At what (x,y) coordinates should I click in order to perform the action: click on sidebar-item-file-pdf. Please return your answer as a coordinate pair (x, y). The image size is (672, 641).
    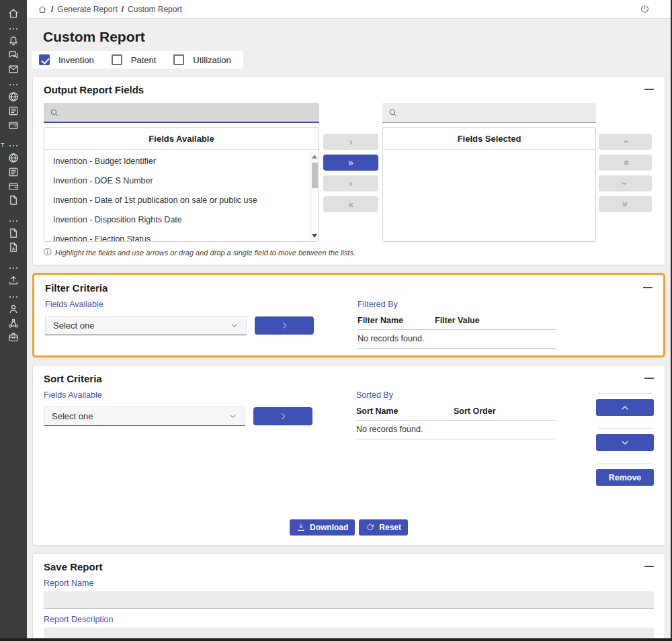
    Looking at the image, I should click on (13, 247).